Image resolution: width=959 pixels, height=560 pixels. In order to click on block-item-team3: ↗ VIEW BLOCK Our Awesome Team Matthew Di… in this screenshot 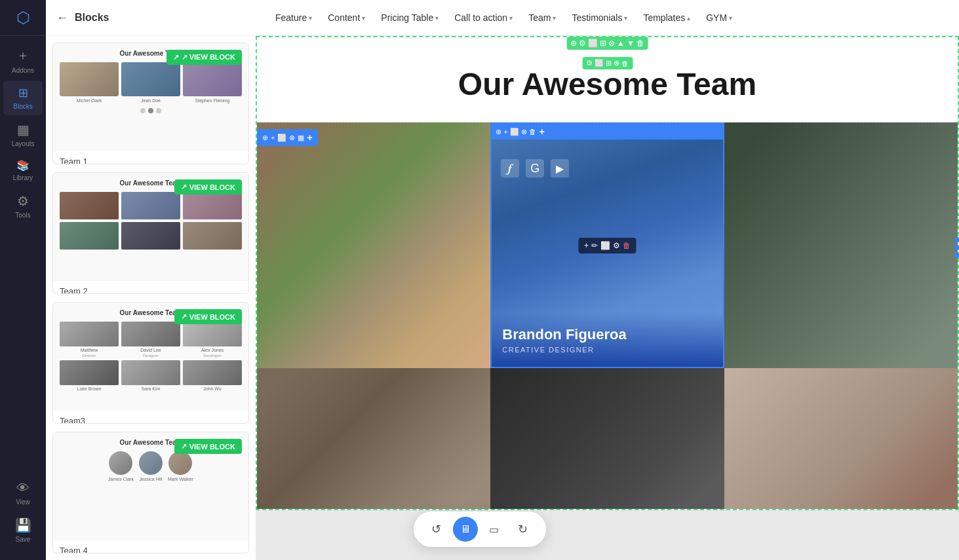, I will do `click(151, 363)`.